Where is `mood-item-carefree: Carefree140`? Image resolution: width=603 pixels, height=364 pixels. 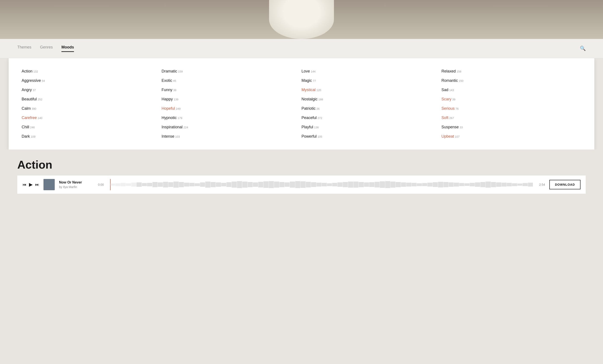
mood-item-carefree: Carefree140 is located at coordinates (92, 118).